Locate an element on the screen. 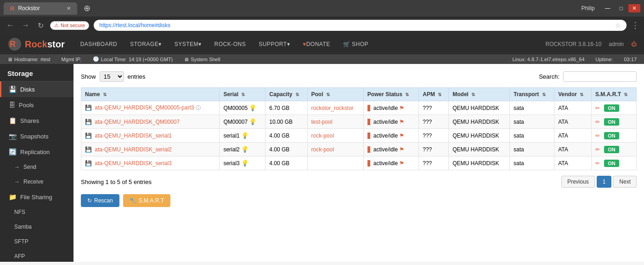 The height and width of the screenshot is (265, 644). vendor-cell: ATA is located at coordinates (573, 163).